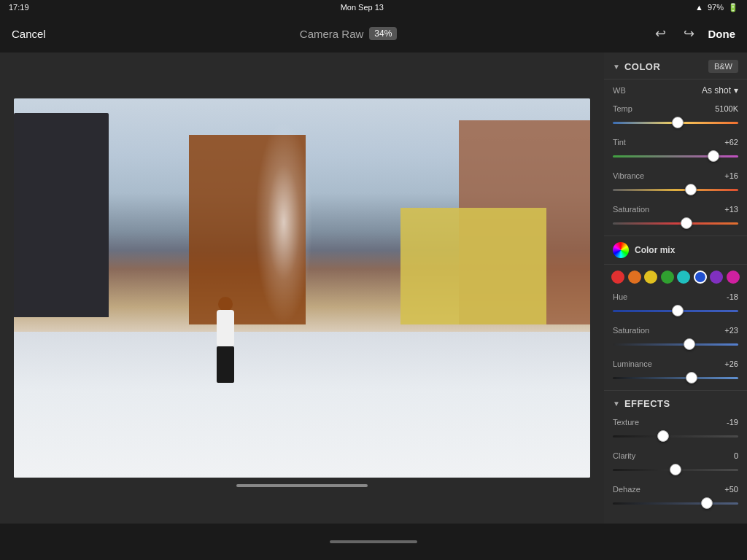 This screenshot has width=747, height=560. What do you see at coordinates (632, 364) in the screenshot?
I see `luminance-label: Luminance` at bounding box center [632, 364].